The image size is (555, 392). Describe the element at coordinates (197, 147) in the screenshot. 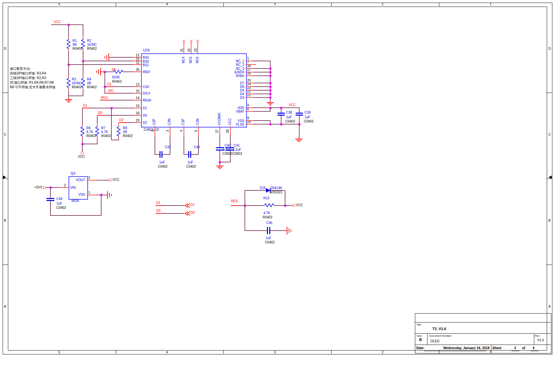

I see `c43-ref: C43` at that location.